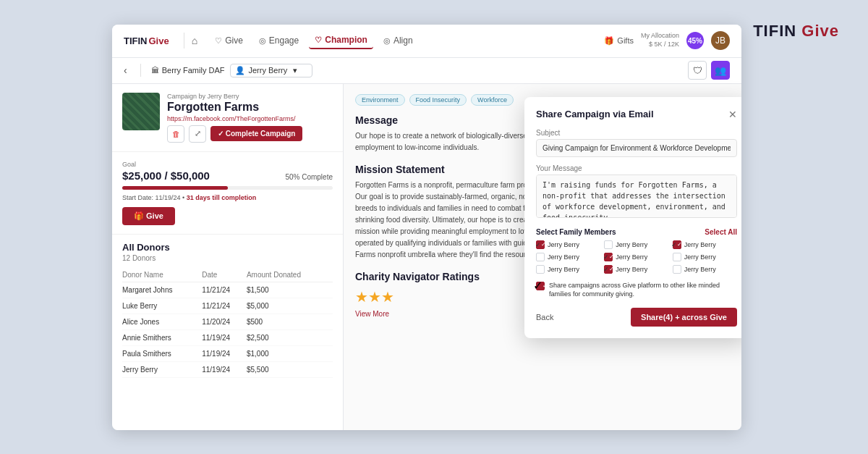  I want to click on campaign-title: Forgotten Farms, so click(250, 107).